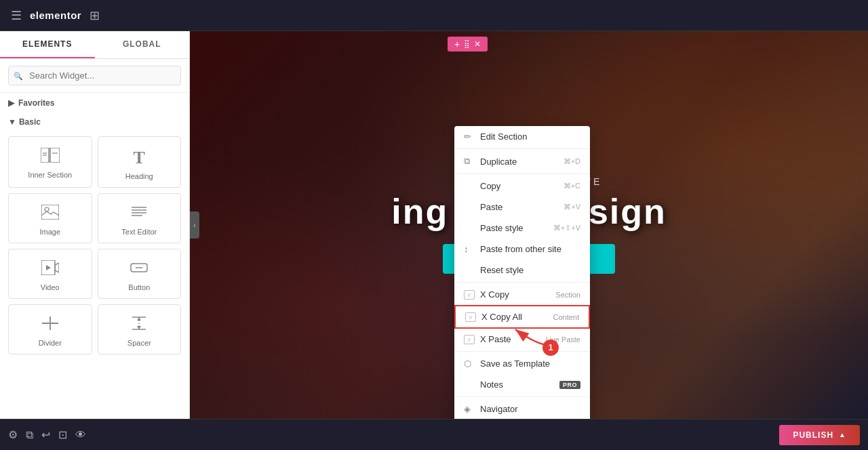  Describe the element at coordinates (522, 207) in the screenshot. I see `context-menu-paste: Paste ⌘+V` at that location.